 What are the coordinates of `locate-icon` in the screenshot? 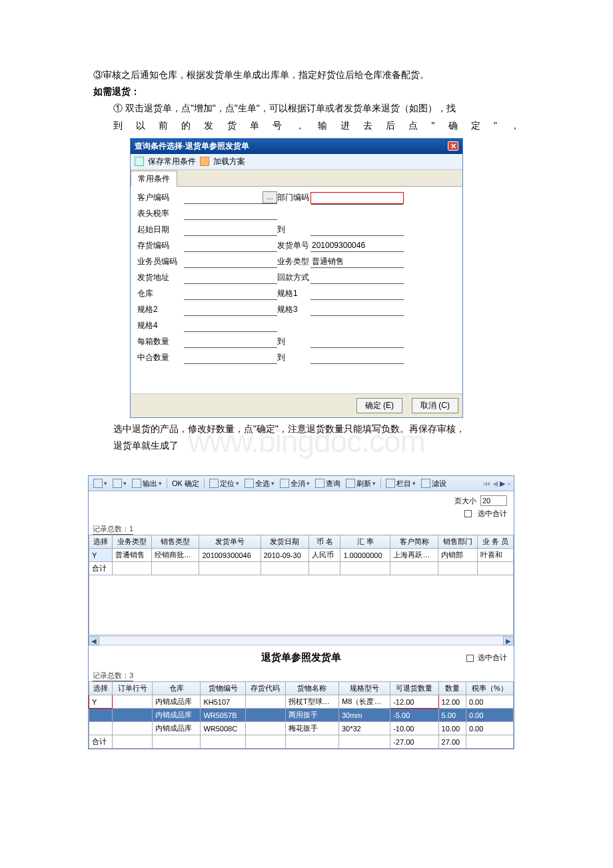 It's located at (214, 483).